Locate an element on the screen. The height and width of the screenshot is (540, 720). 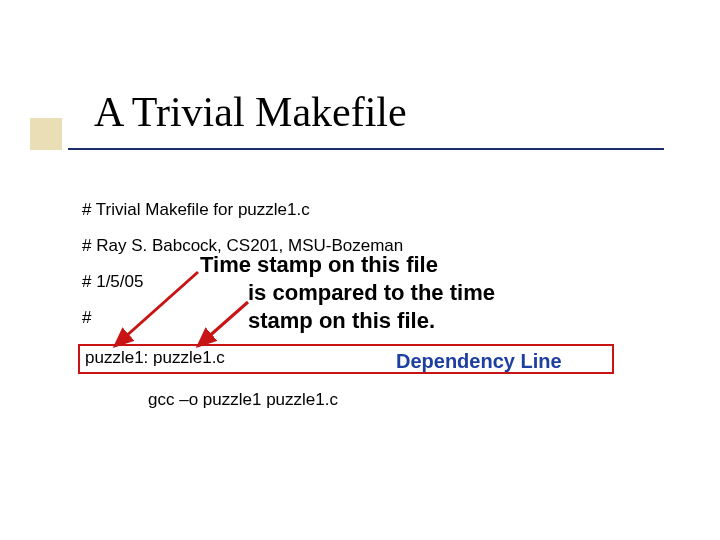
accent-square is located at coordinates (46, 134).